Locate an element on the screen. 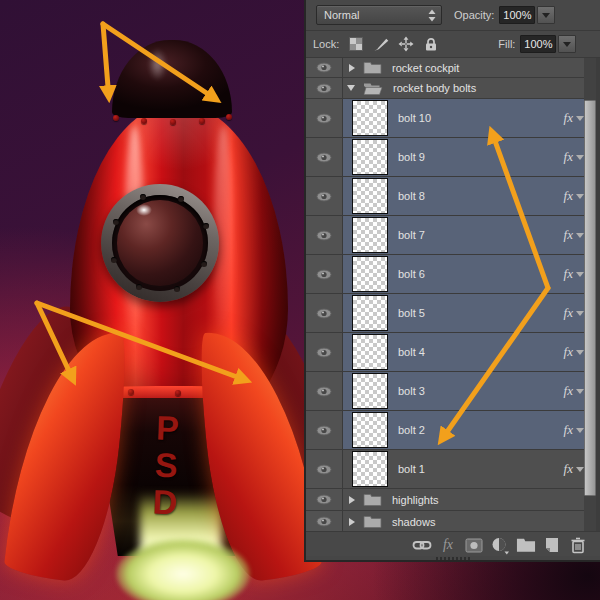 The width and height of the screenshot is (600, 600). layer-name: rocket body bolts is located at coordinates (434, 88).